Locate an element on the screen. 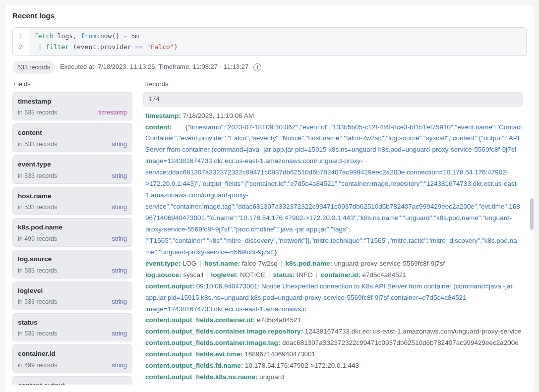  kv-key: content.output_fields.evt.time: is located at coordinates (194, 354).